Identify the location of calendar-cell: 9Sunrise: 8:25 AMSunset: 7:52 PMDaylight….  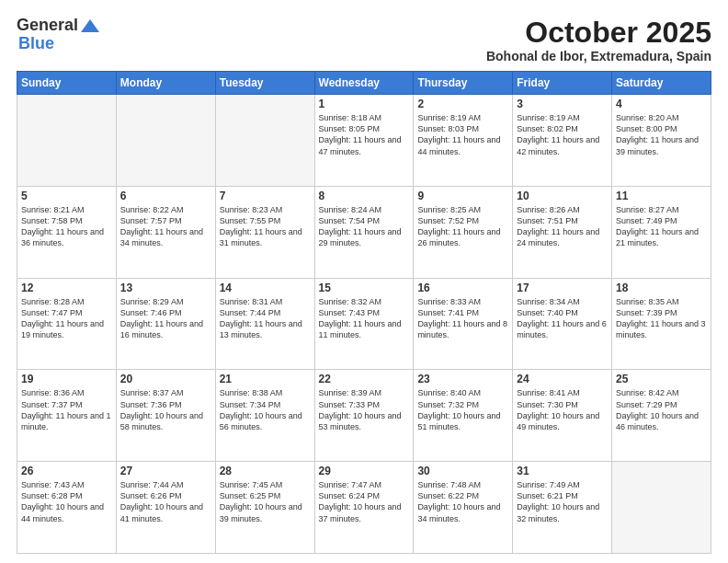
(463, 232).